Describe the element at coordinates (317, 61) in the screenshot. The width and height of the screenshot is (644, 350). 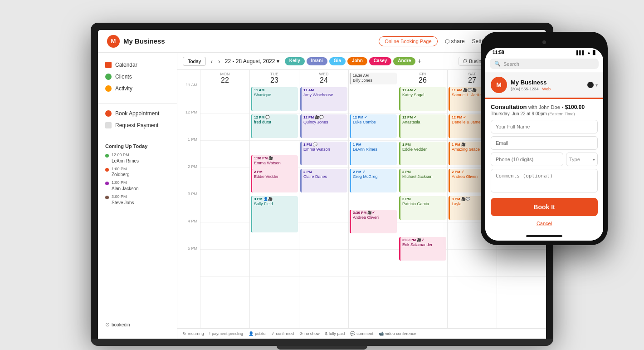
I see `chip-imani: Imani` at that location.